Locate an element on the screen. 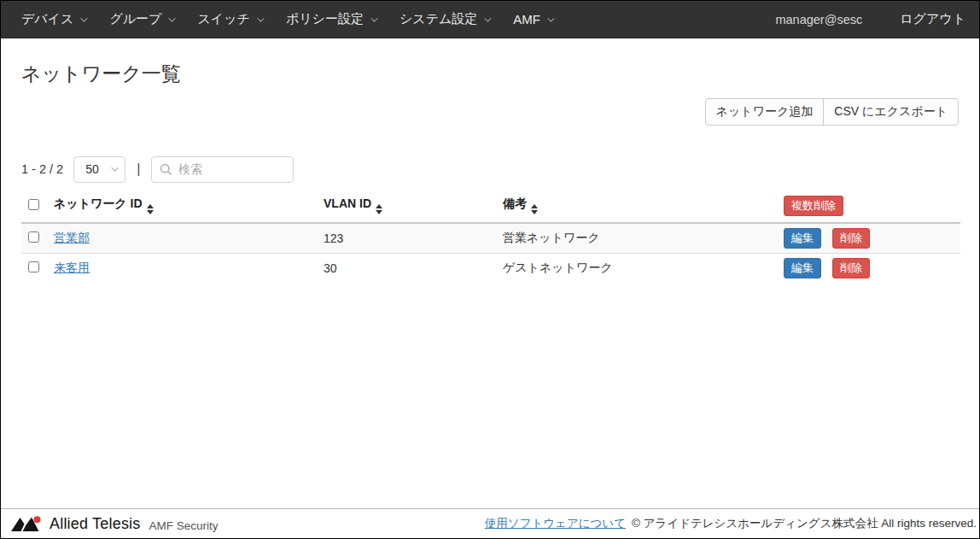 This screenshot has width=980, height=539. note-cell: 営業ネットワーク is located at coordinates (637, 238).